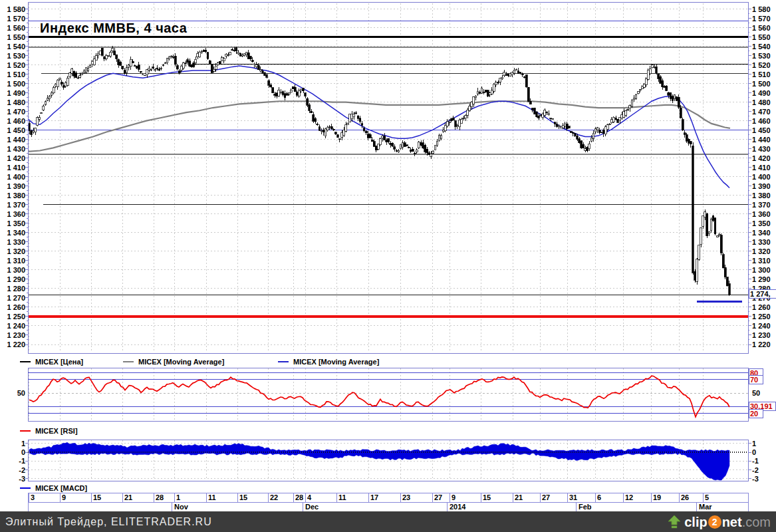  I want to click on y-axis-label-left: 1 280, so click(16, 289).